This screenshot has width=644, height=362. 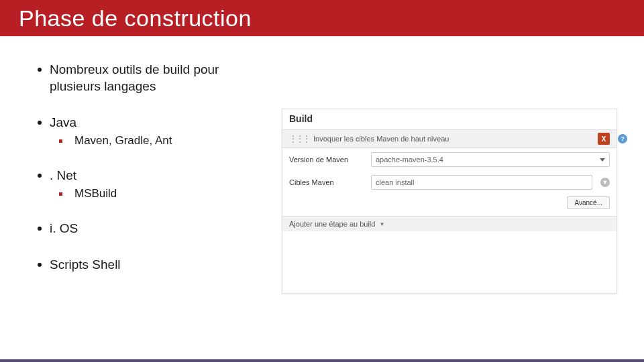 What do you see at coordinates (152, 176) in the screenshot?
I see `bullet-dotnet: . Net` at bounding box center [152, 176].